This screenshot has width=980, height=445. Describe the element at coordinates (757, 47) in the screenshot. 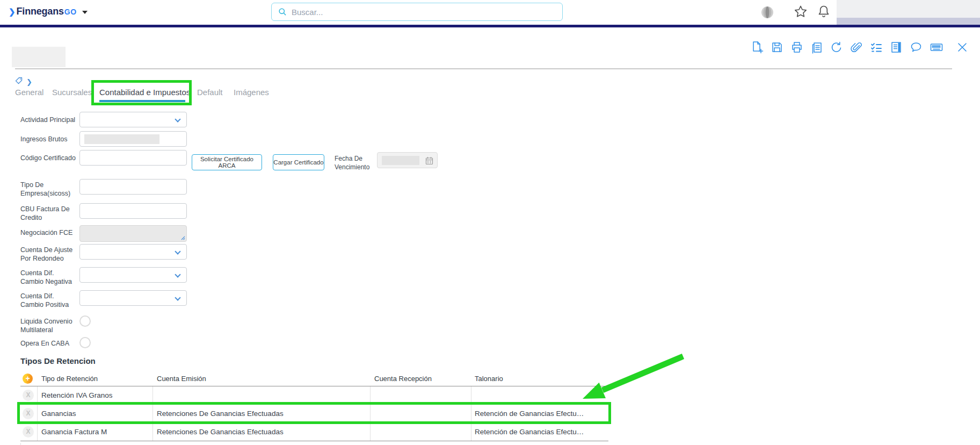

I see `new-document-icon` at that location.